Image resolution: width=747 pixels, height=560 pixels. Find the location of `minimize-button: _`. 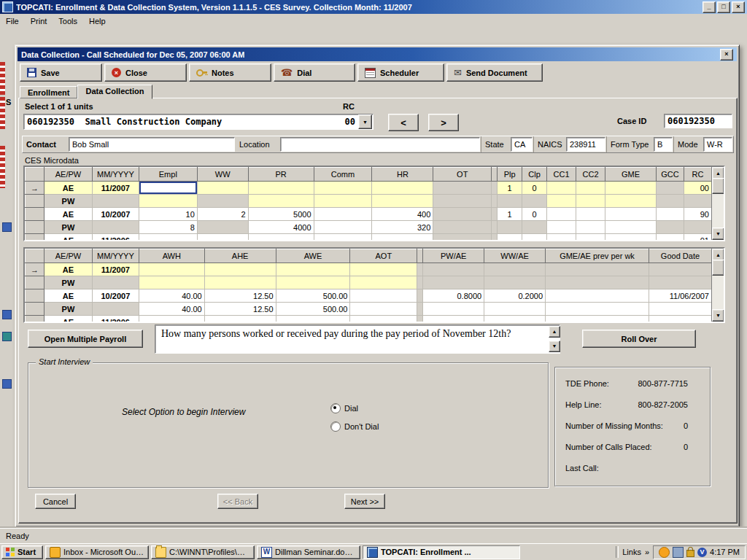

minimize-button: _ is located at coordinates (709, 7).